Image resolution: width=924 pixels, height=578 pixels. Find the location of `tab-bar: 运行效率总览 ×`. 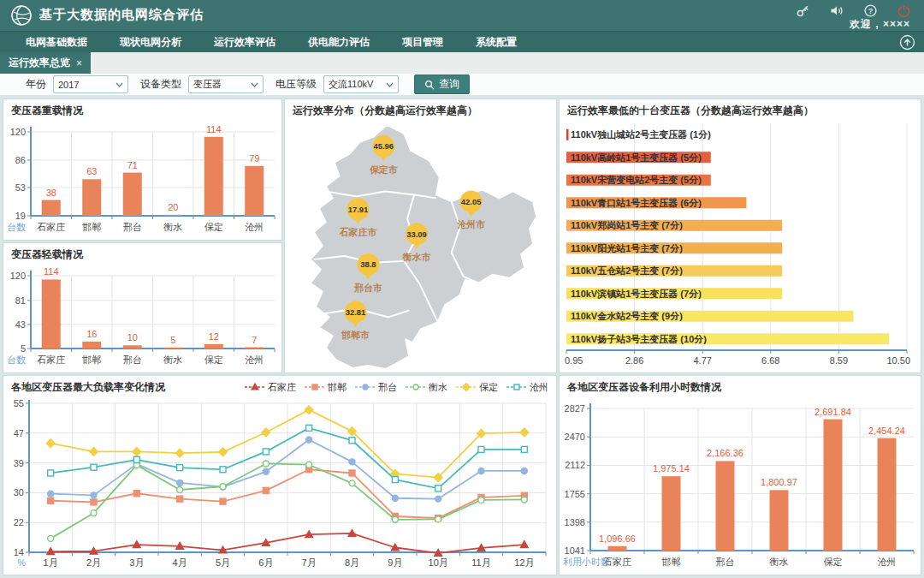

tab-bar: 运行效率总览 × is located at coordinates (462, 63).